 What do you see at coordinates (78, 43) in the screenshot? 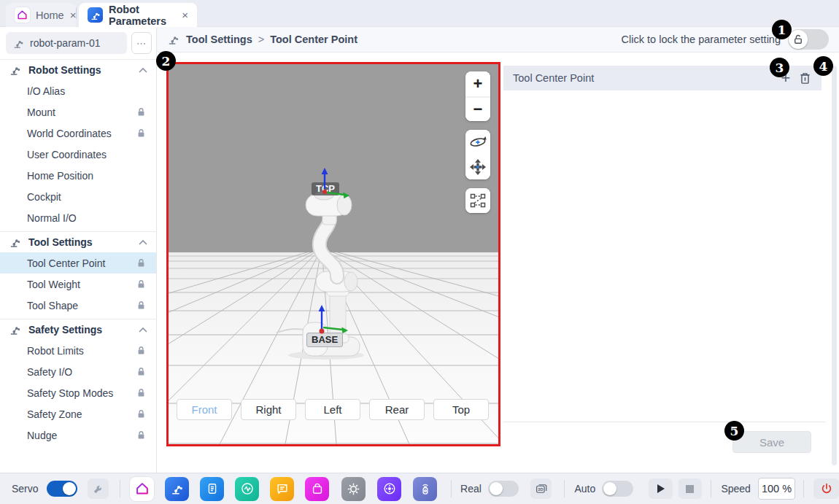
I see `sidebar-header: robot-param-01 ⋯` at bounding box center [78, 43].